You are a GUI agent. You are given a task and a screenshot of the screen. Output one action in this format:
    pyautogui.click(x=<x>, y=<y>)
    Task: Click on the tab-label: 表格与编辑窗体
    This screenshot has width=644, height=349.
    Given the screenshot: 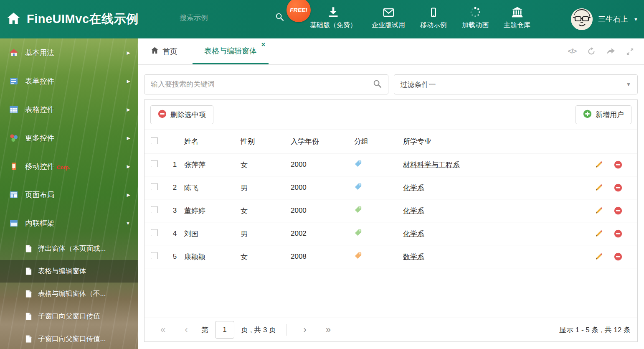 What is the action you would take?
    pyautogui.click(x=231, y=51)
    